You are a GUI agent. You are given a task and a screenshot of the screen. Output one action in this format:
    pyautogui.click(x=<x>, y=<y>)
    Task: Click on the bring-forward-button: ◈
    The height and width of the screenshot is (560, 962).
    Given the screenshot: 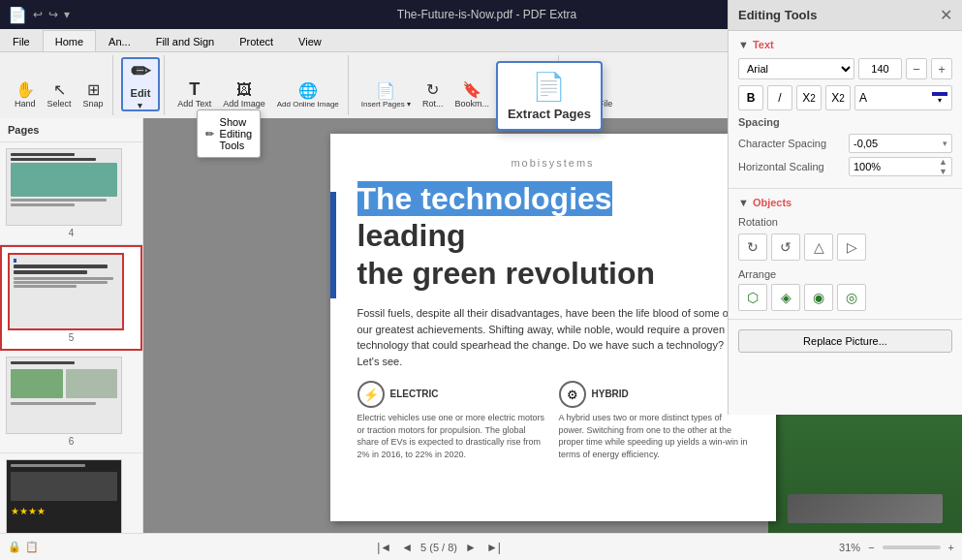 What is the action you would take?
    pyautogui.click(x=786, y=297)
    